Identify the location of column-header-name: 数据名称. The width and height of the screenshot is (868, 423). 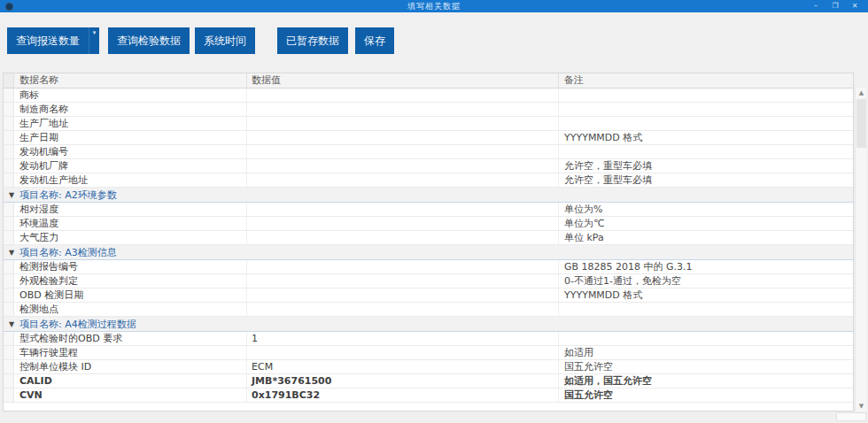
(131, 81).